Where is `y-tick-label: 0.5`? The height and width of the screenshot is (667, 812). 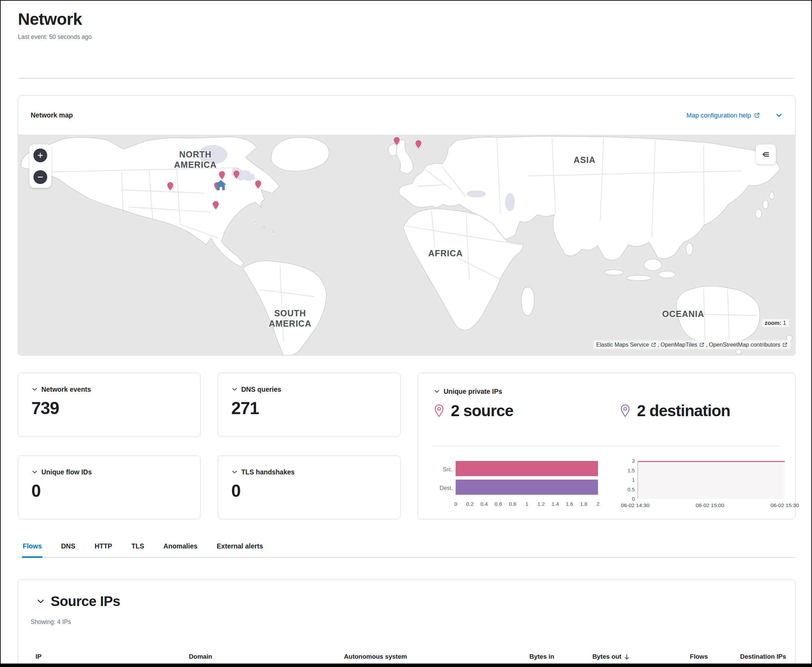
y-tick-label: 0.5 is located at coordinates (631, 489).